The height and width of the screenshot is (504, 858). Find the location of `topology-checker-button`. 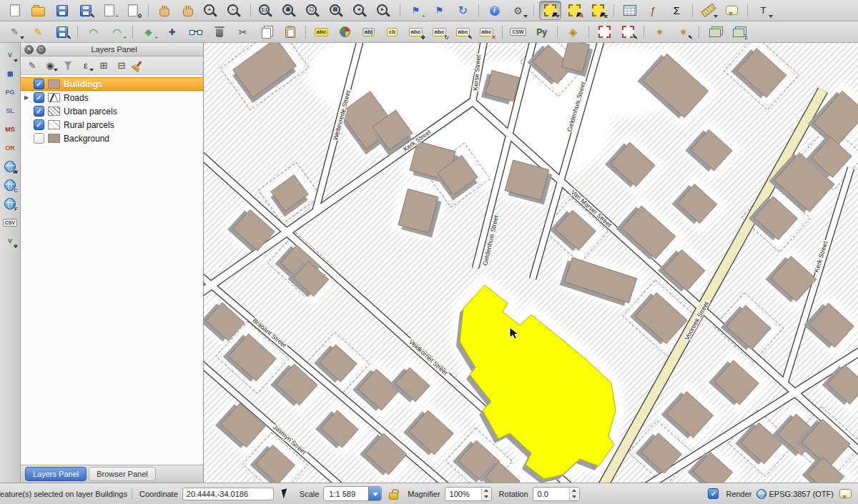

topology-checker-button is located at coordinates (605, 31).